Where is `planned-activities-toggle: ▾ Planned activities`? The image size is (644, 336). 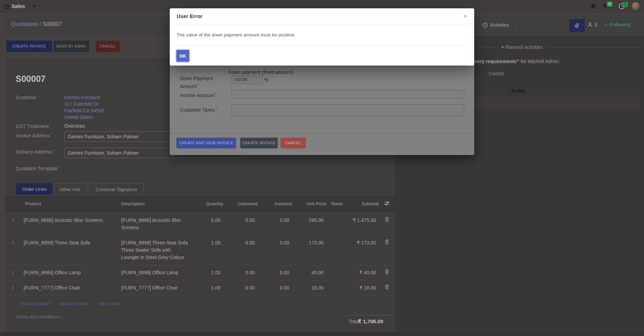
planned-activities-toggle: ▾ Planned activities is located at coordinates (522, 47).